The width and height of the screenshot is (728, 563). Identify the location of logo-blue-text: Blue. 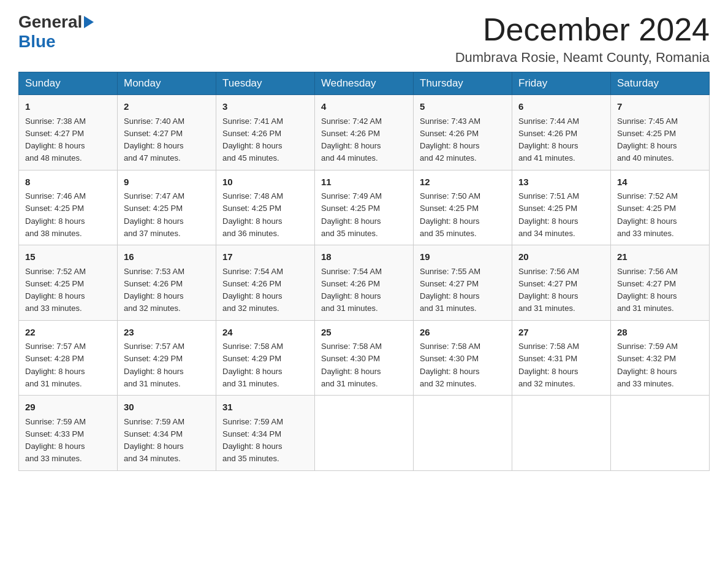
(37, 42).